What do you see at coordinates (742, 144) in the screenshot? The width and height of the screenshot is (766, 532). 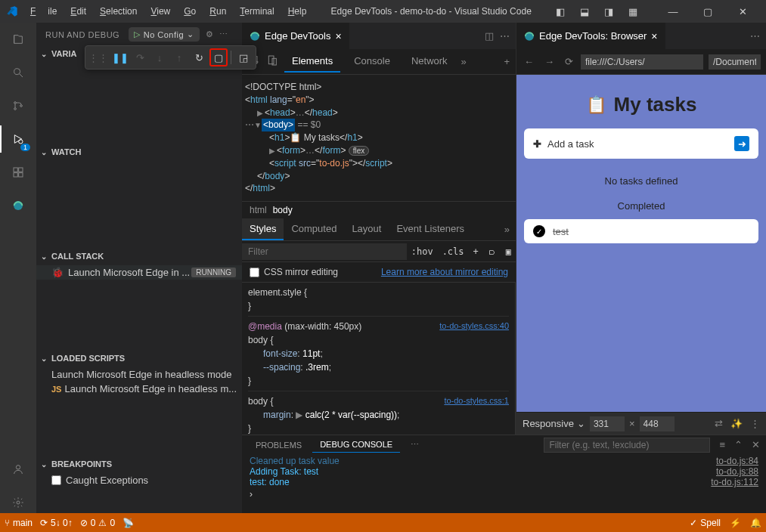 I see `submit-task-button: ➜` at bounding box center [742, 144].